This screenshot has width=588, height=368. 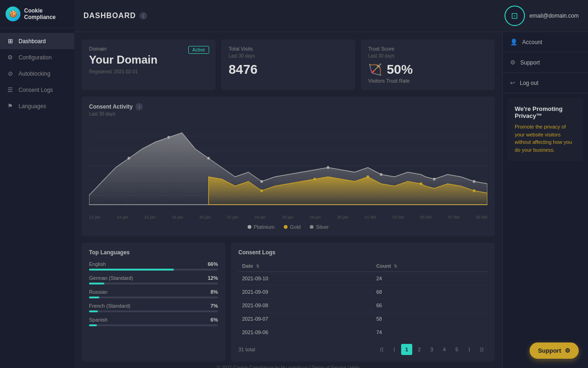 I want to click on page-first-button: ⟨⟨, so click(x=382, y=349).